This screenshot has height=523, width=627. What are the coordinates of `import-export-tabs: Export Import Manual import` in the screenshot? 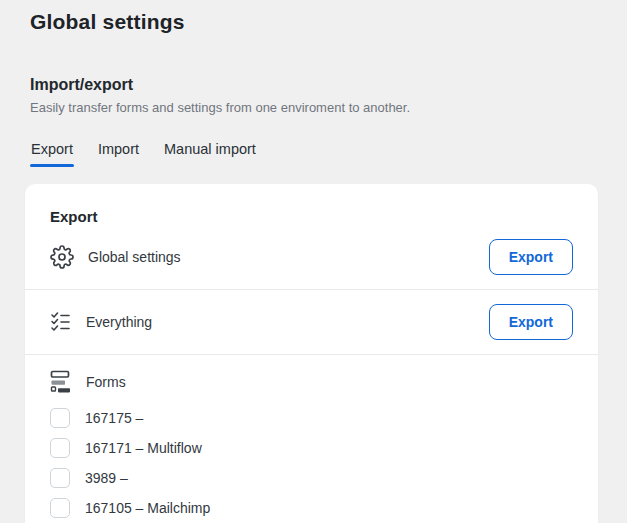 It's located at (316, 153).